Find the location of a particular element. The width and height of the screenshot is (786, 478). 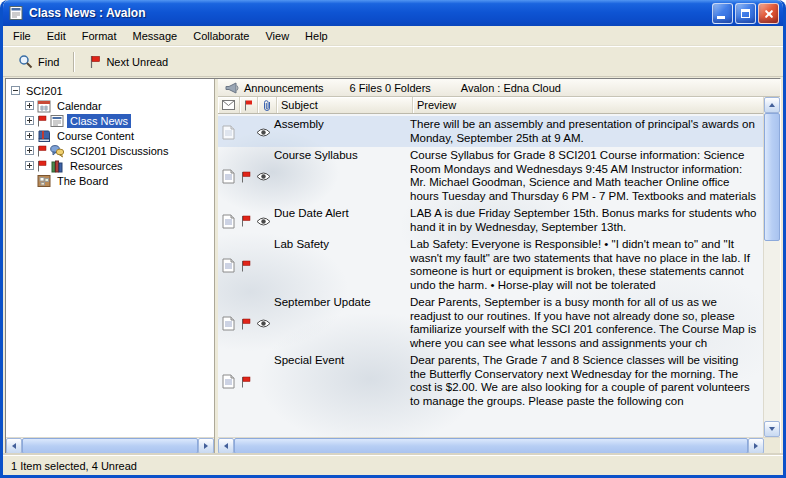

column-header-subject: Subject is located at coordinates (345, 105).